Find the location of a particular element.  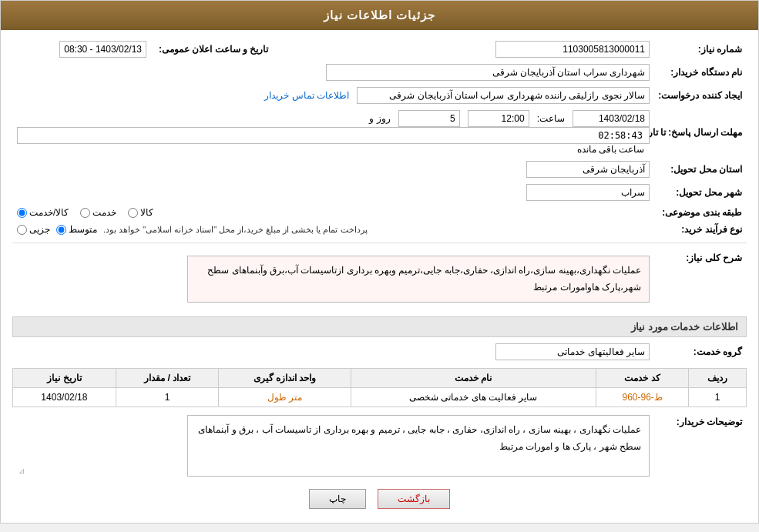

buyer-org-label: نام دستگاه خریدار: is located at coordinates (700, 72).